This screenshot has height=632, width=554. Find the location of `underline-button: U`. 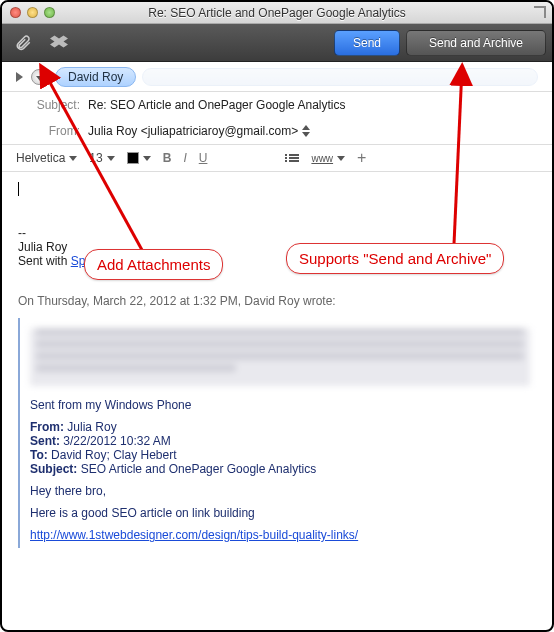

underline-button: U is located at coordinates (204, 158).